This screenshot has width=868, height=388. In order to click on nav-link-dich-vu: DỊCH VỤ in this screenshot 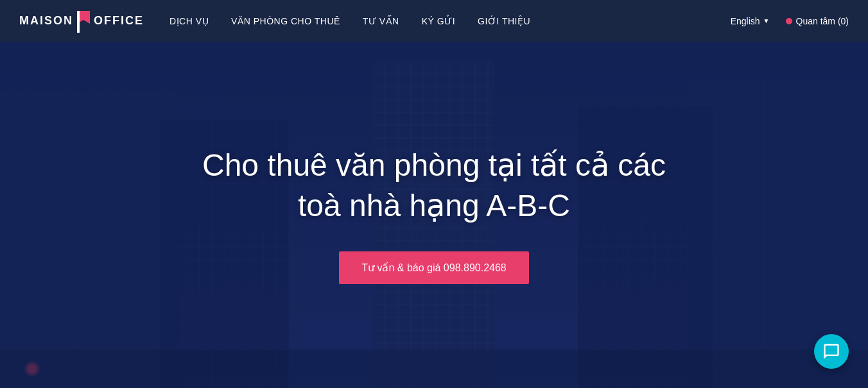, I will do `click(189, 21)`.